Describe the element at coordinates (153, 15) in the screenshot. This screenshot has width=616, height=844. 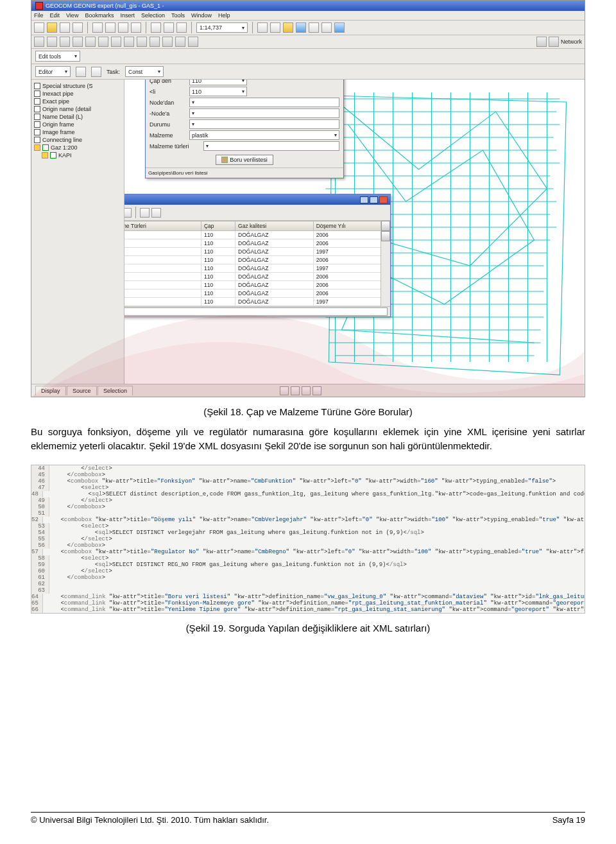
I see `menu-selection: Selection` at that location.